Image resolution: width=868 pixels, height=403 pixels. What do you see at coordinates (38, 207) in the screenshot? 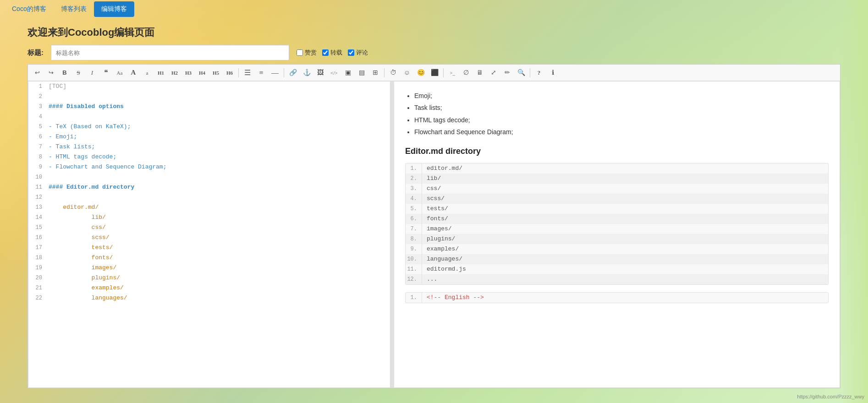
I see `line-number: 13` at bounding box center [38, 207].